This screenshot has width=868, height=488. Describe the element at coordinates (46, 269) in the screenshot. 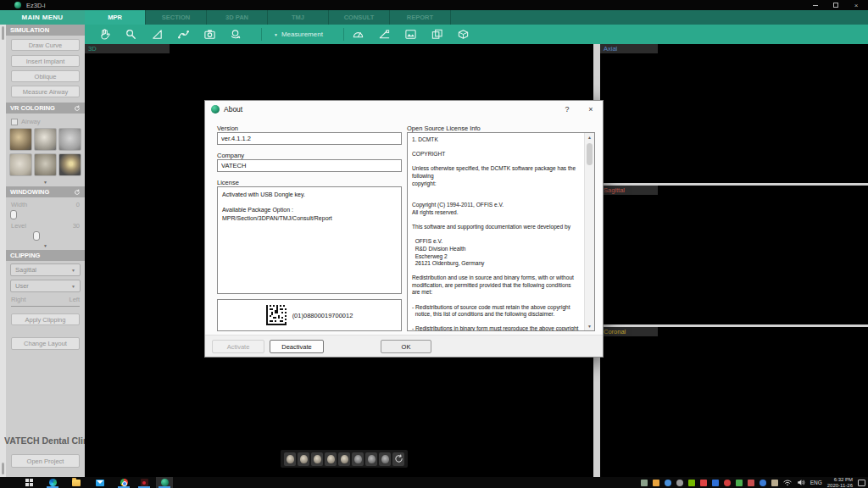

I see `clipping-plane-dropdown: Sagittal ▼` at that location.